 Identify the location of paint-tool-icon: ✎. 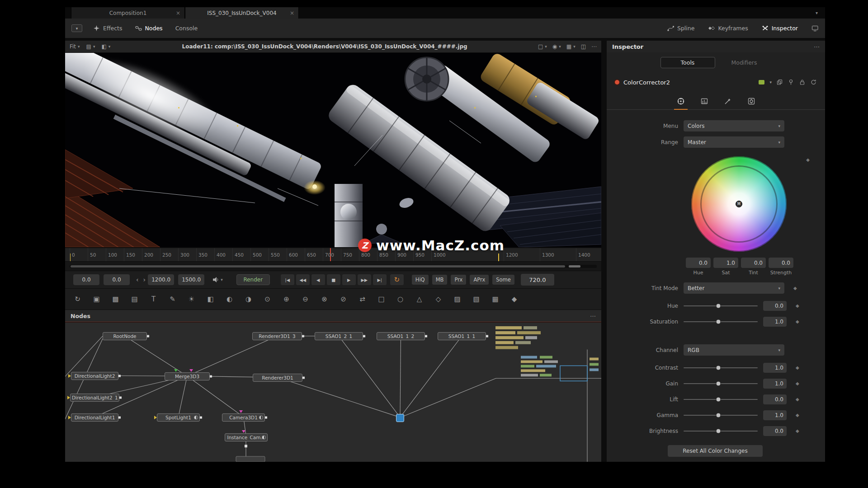
(173, 299).